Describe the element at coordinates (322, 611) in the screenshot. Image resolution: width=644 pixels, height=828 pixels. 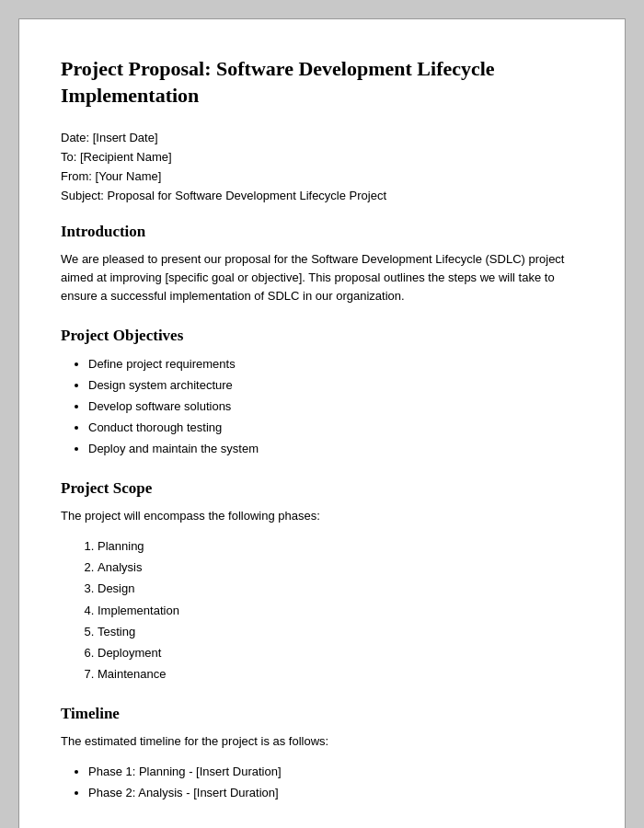
I see `phases-list: Planning Analysis Design Implementation …` at that location.